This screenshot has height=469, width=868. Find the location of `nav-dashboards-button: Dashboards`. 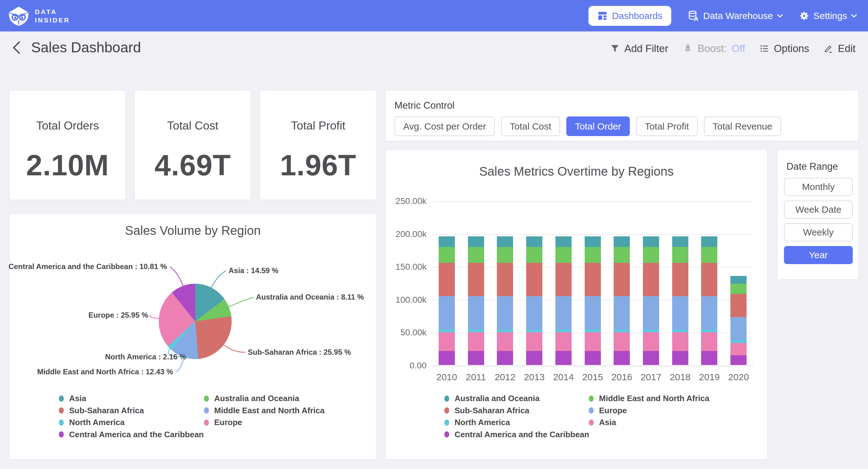

nav-dashboards-button: Dashboards is located at coordinates (630, 16).